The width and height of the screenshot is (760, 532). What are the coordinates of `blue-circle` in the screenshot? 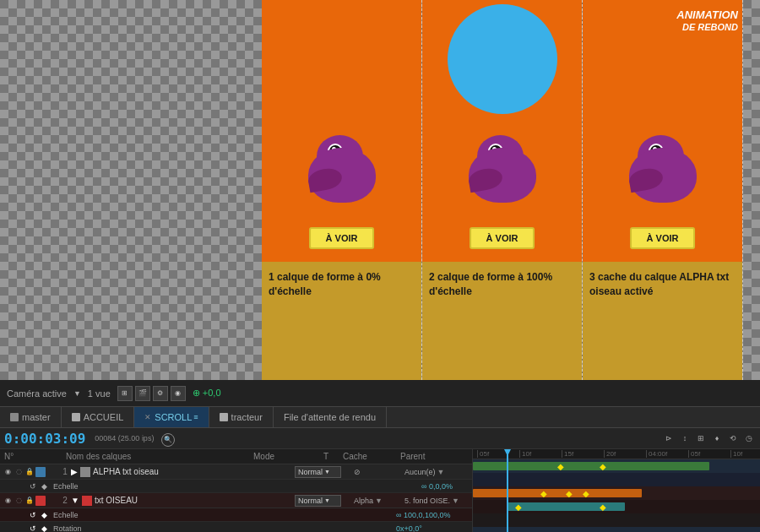 It's located at (502, 59).